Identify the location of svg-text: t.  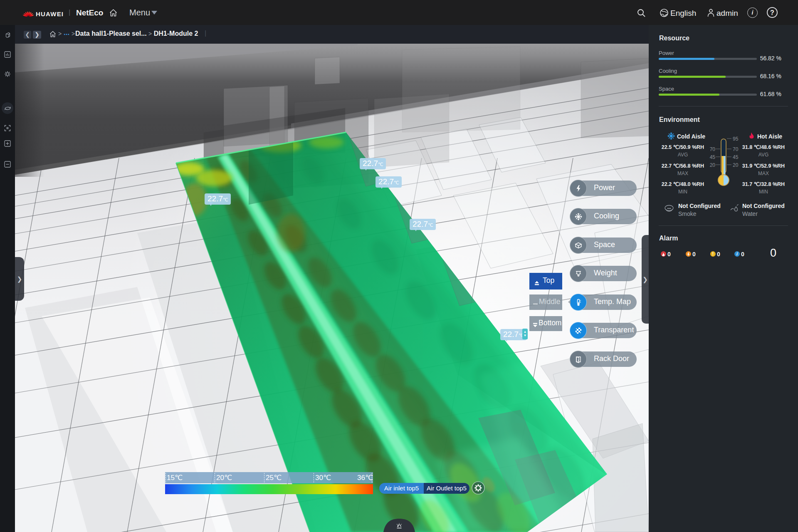
(578, 275).